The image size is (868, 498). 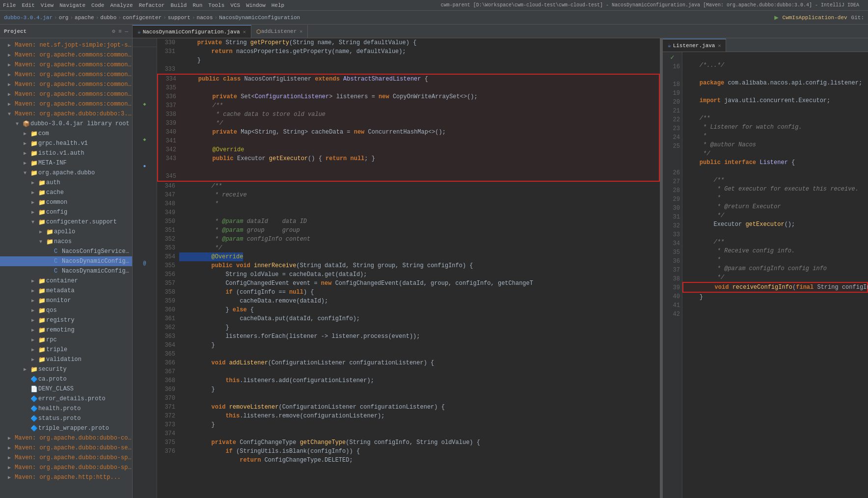 I want to click on tree-item-maven-commons3: ▶ Maven: org.apache.commons:commons-ex, so click(x=66, y=75).